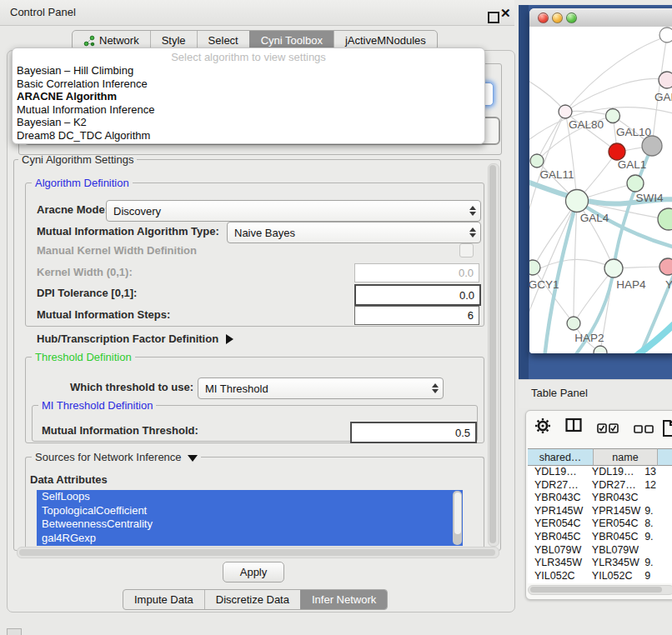 The image size is (672, 635). Describe the element at coordinates (535, 268) in the screenshot. I see `node-GCY1` at that location.